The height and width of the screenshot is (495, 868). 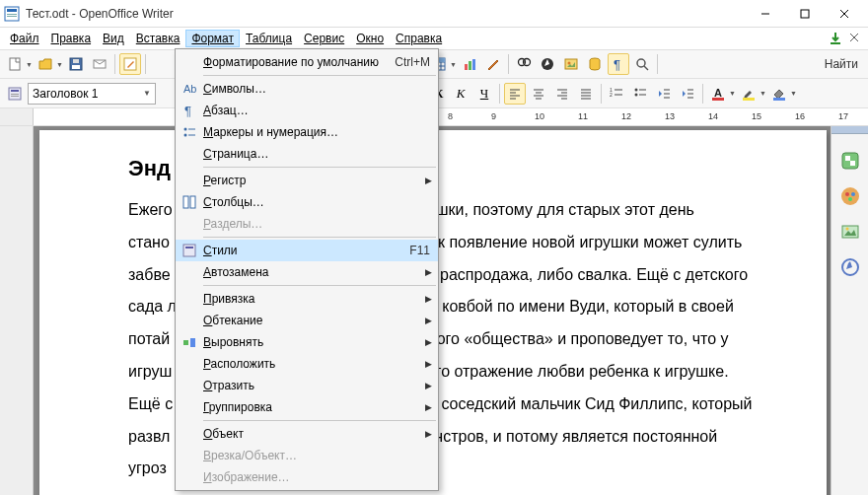 I want to click on decrease-indent-button, so click(x=664, y=94).